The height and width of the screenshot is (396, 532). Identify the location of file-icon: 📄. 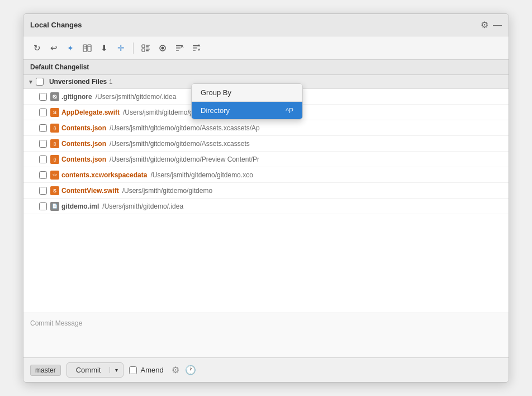
(55, 206).